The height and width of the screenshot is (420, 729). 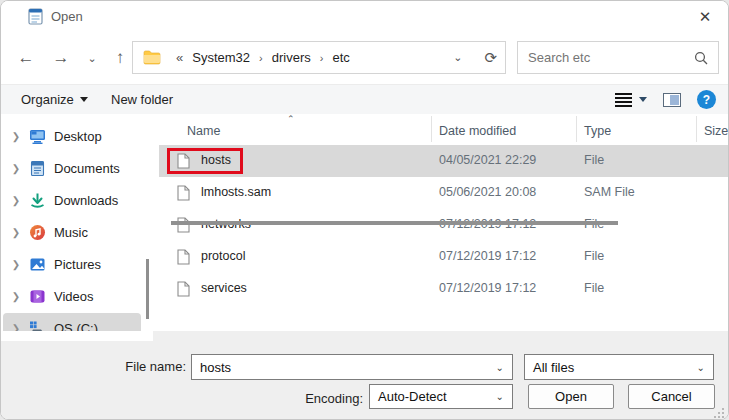 What do you see at coordinates (352, 367) in the screenshot?
I see `file-name-input: hosts ⌄` at bounding box center [352, 367].